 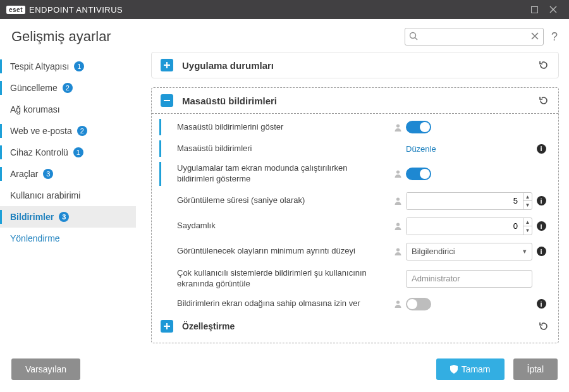 I want to click on window-close-button, so click(x=553, y=9).